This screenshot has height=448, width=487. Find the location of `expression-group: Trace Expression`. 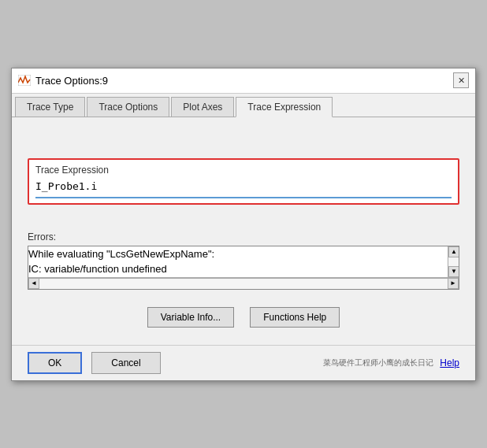

expression-group: Trace Expression is located at coordinates (244, 181).